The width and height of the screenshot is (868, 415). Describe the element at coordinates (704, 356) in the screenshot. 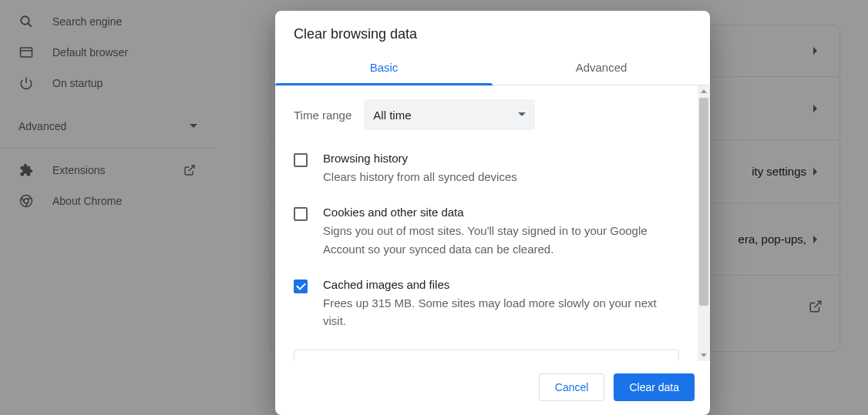

I see `scroll-down-icon` at that location.